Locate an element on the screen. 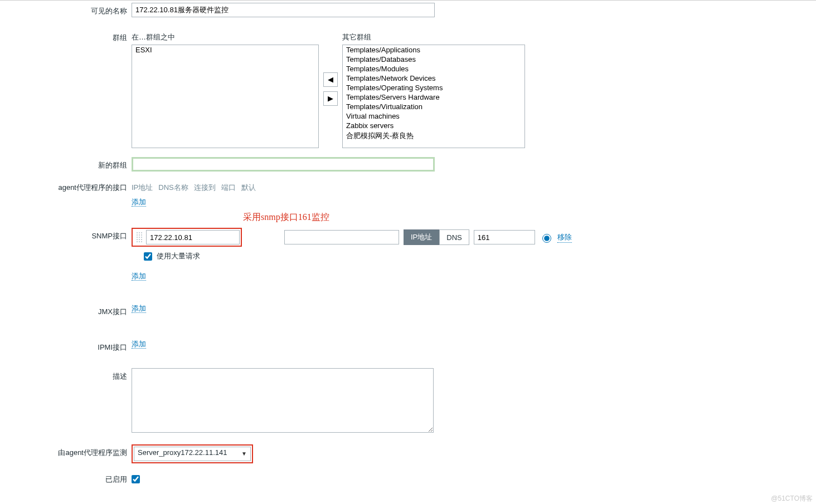 This screenshot has width=816, height=504. listbox-in-groups: ESXI is located at coordinates (225, 96).